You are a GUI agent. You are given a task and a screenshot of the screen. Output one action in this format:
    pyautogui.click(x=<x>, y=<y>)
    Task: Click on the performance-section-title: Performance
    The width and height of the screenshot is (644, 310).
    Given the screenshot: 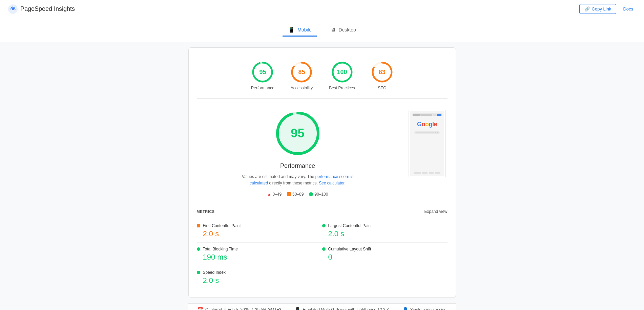 What is the action you would take?
    pyautogui.click(x=297, y=166)
    